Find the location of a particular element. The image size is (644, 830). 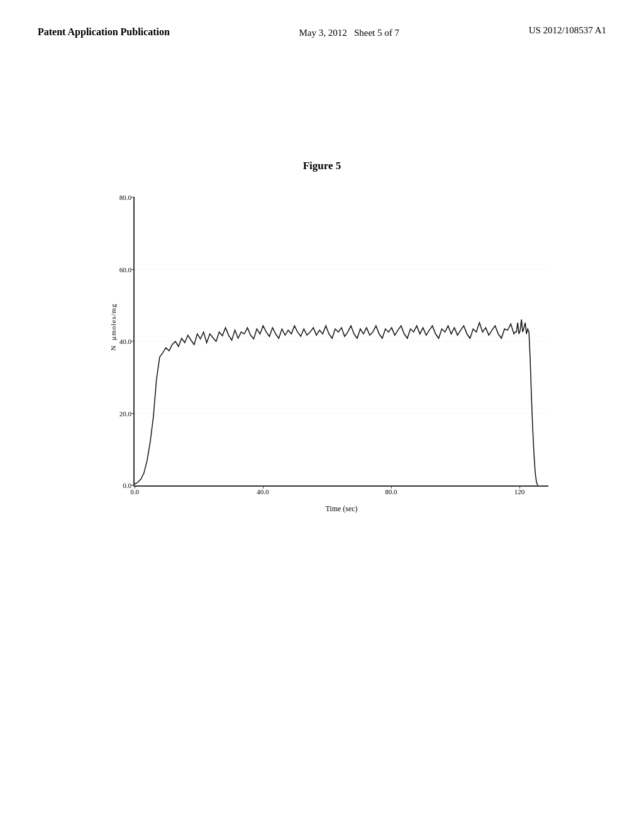

header-publication-label: Patent Application Publication is located at coordinates (104, 32).